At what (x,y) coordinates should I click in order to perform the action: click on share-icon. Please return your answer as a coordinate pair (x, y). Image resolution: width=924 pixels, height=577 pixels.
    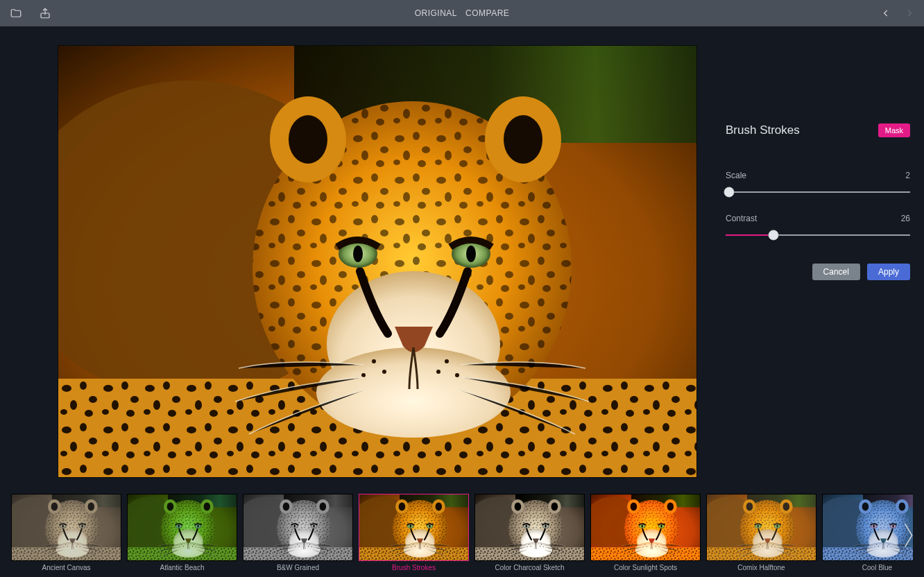
    Looking at the image, I should click on (45, 13).